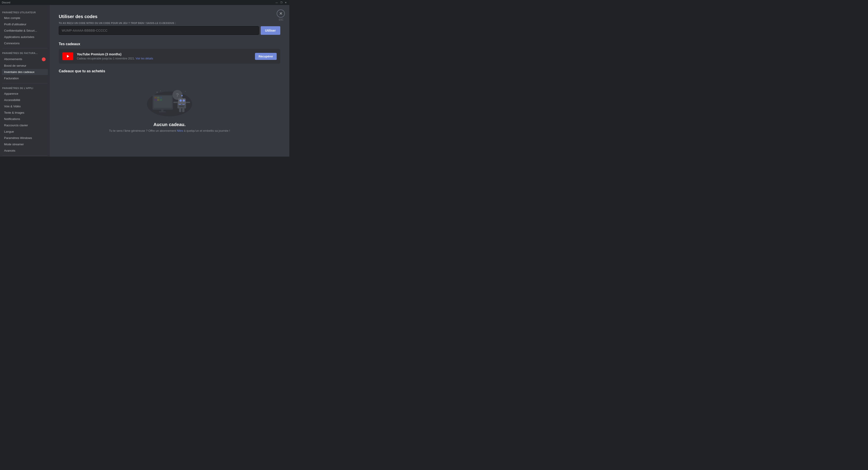 This screenshot has width=868, height=470. Describe the element at coordinates (12, 18) in the screenshot. I see `sidebar-item-label: Mon compte` at that location.